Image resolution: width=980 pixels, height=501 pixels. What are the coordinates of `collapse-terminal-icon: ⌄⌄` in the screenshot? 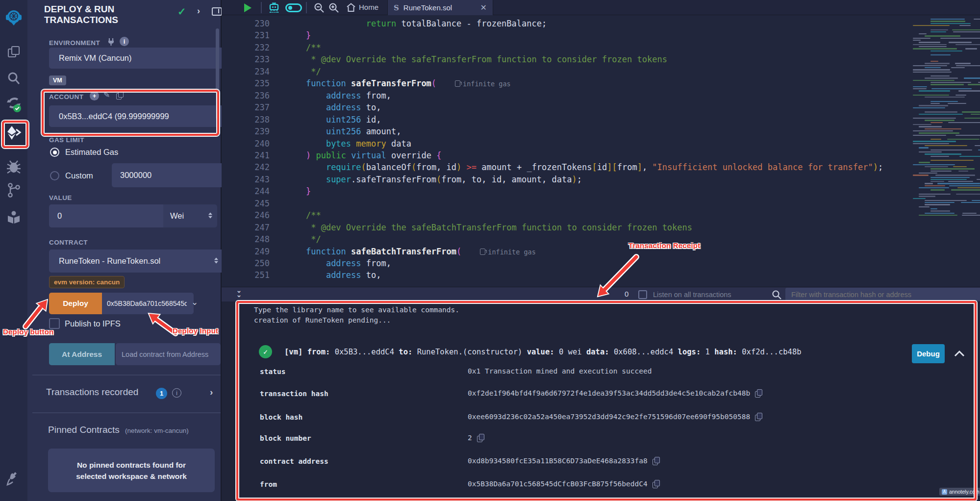 It's located at (239, 293).